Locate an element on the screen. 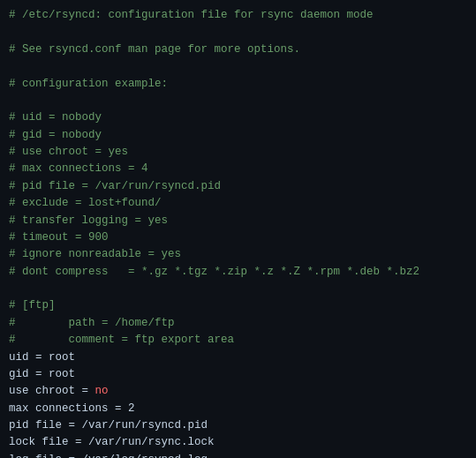 The width and height of the screenshot is (476, 458). code-line: # dont compress = *.gz *.tgz *.zip *.z *… is located at coordinates (238, 272).